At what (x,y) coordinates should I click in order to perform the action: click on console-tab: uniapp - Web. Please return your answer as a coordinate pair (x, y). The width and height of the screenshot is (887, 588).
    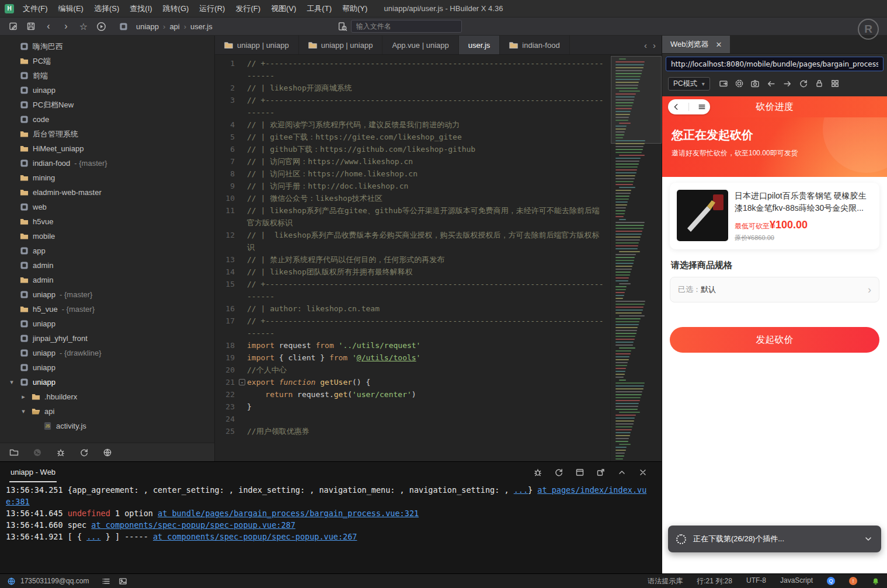
    Looking at the image, I should click on (33, 473).